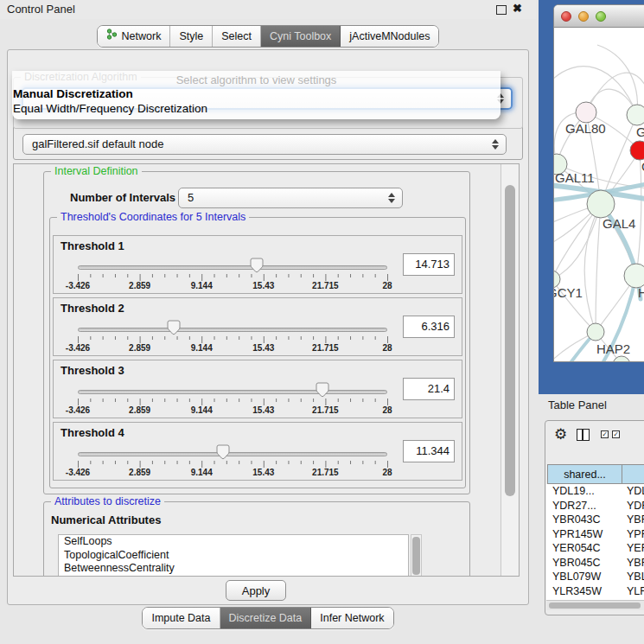 The image size is (644, 644). I want to click on tab-select: Select, so click(237, 36).